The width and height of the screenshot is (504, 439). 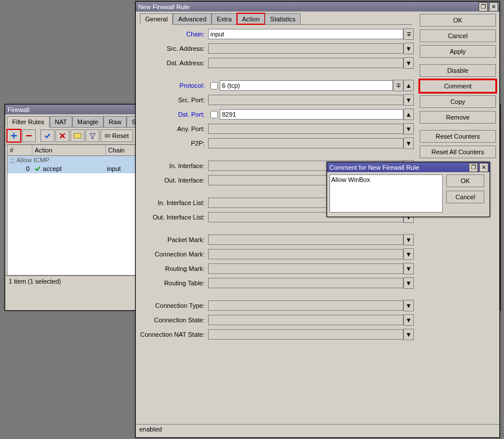 What do you see at coordinates (306, 240) in the screenshot?
I see `packet-mark-input` at bounding box center [306, 240].